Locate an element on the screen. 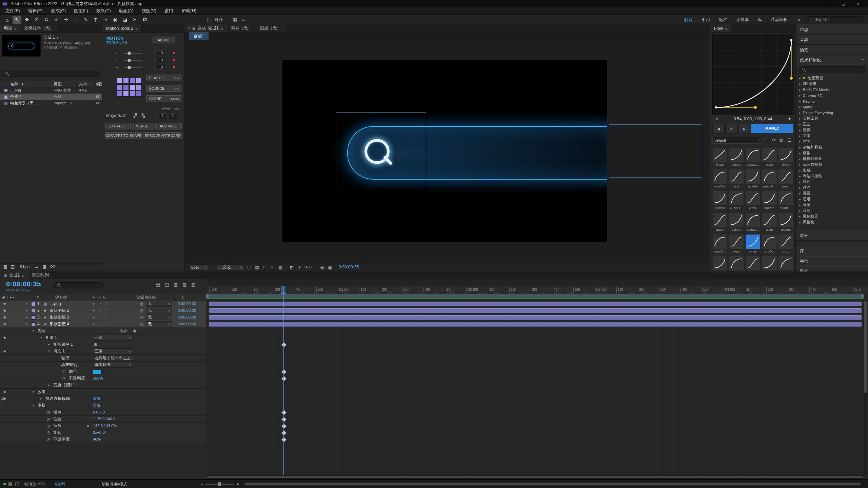  effects-category: ▸Matte is located at coordinates (832, 107).